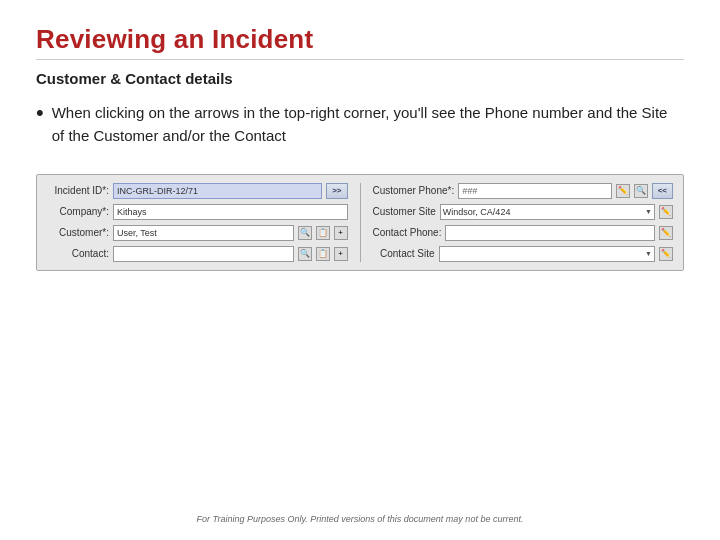 The image size is (720, 540). I want to click on section-subtitle: Customer & Contact details, so click(360, 78).